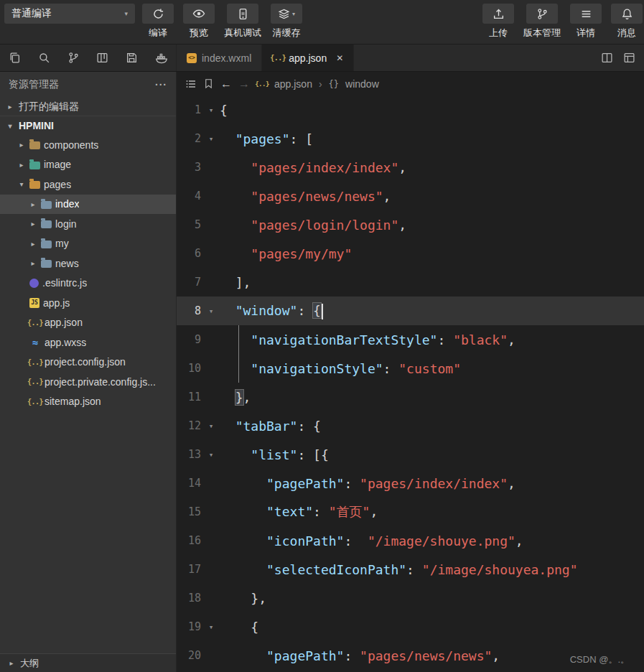 Image resolution: width=644 pixels, height=672 pixels. Describe the element at coordinates (629, 57) in the screenshot. I see `editor-layout-icon` at that location.